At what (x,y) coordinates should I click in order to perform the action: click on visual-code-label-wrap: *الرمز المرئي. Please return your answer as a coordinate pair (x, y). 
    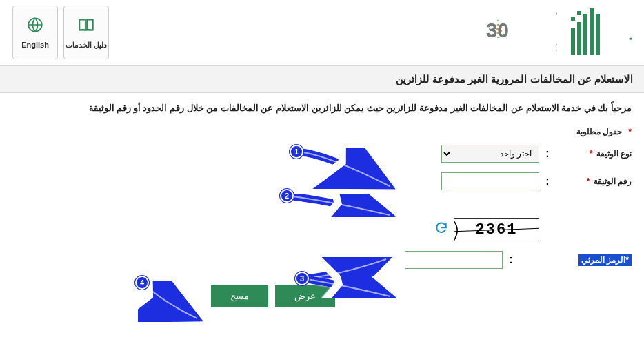
    Looking at the image, I should click on (605, 260).